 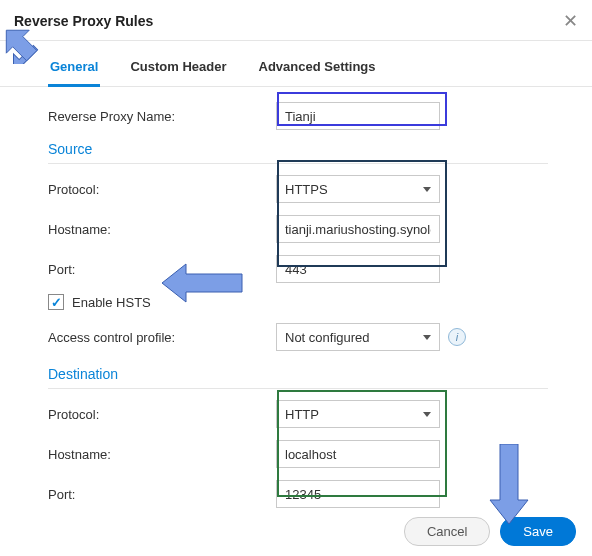 I want to click on row-dest-port: Port:, so click(x=298, y=494).